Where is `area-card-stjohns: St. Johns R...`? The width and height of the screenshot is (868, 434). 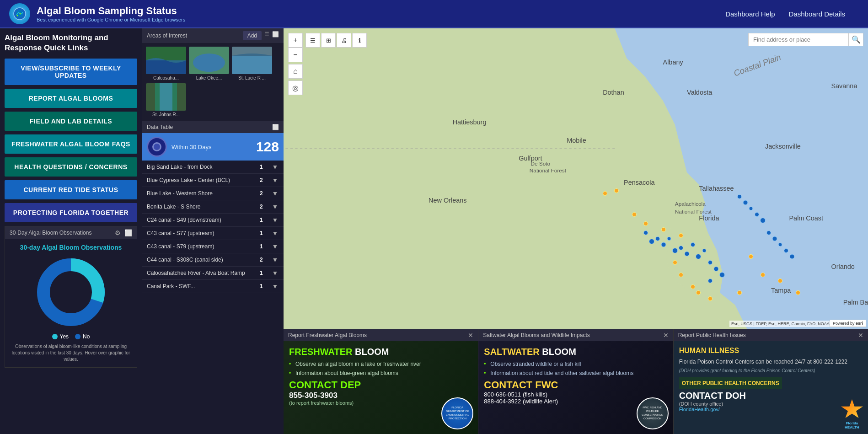
area-card-stjohns: St. Johns R... is located at coordinates (166, 100).